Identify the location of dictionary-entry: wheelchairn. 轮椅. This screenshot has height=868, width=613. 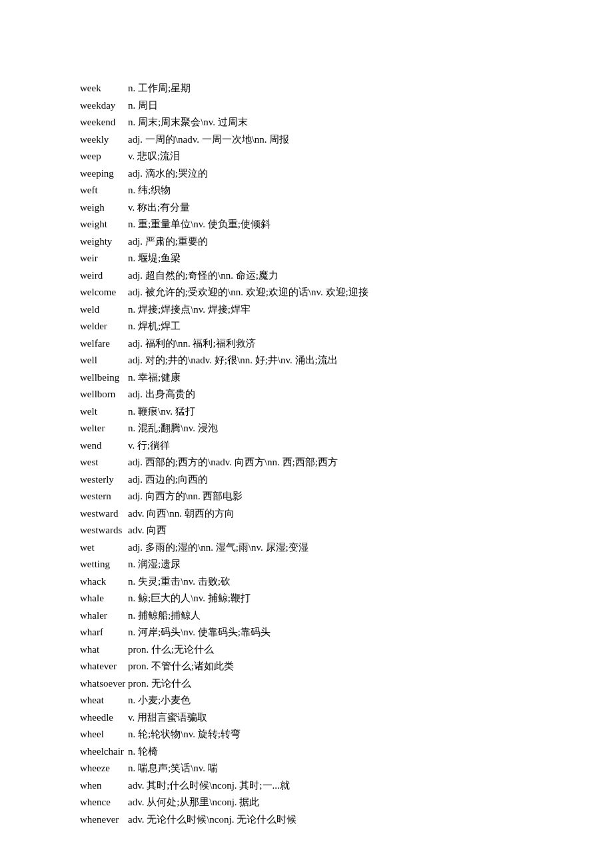
(306, 752).